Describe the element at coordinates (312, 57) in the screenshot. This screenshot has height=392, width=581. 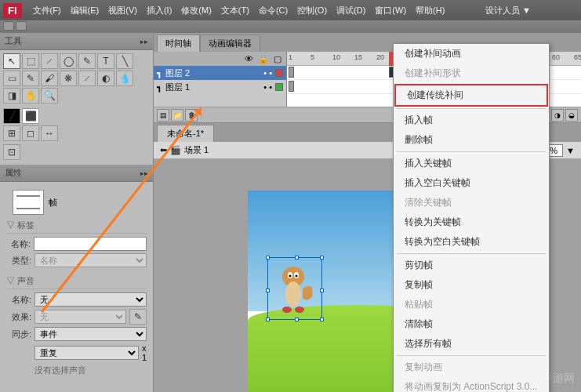
I see `ruler-tick: 5` at that location.